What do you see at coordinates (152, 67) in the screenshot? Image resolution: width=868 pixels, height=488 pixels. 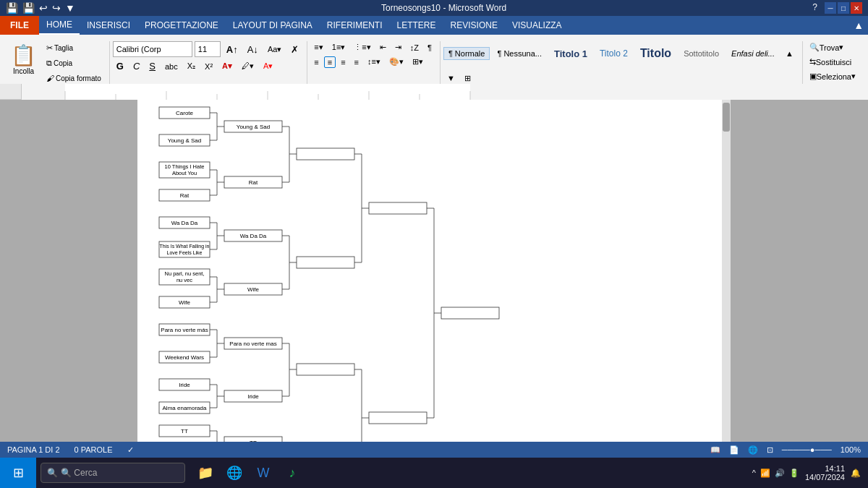 I see `underline-button: S` at bounding box center [152, 67].